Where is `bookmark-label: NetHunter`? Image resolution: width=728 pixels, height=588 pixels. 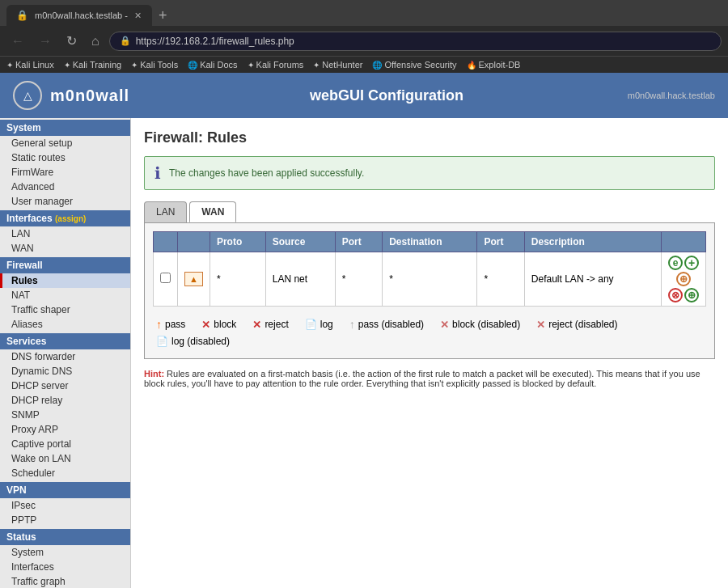
bookmark-label: NetHunter is located at coordinates (342, 65).